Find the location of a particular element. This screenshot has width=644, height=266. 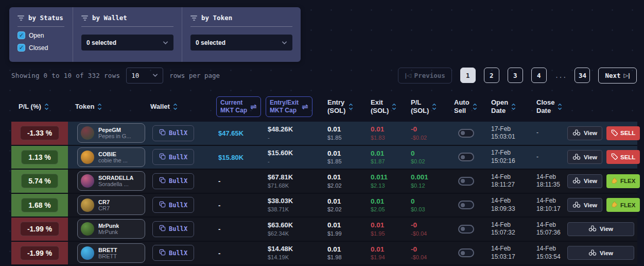

header-auto-sell: AutoSell is located at coordinates (465, 106).